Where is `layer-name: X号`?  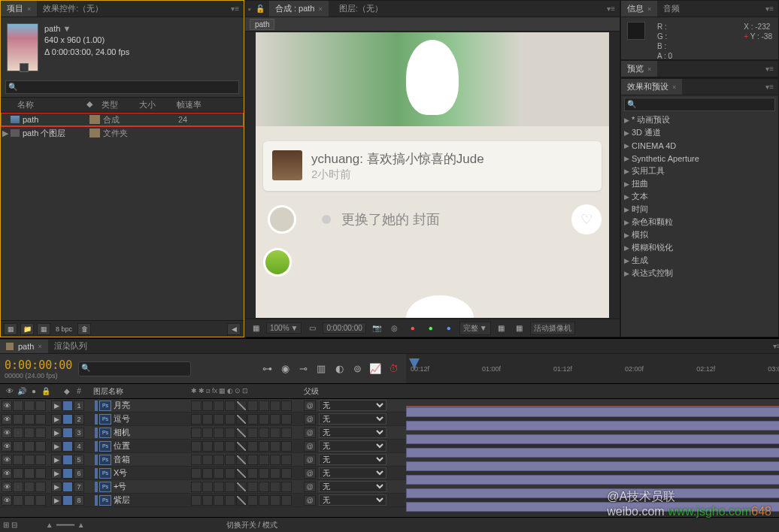 layer-name: X号 is located at coordinates (147, 473).